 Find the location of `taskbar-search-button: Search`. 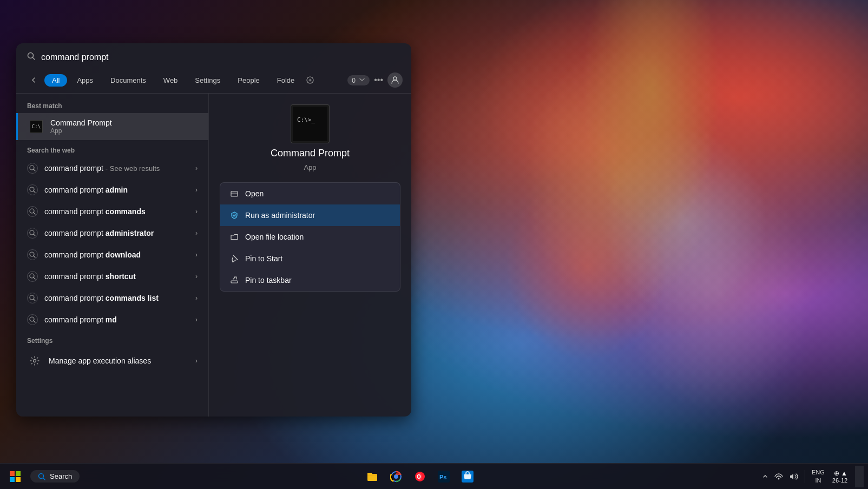

taskbar-search-button: Search is located at coordinates (55, 476).